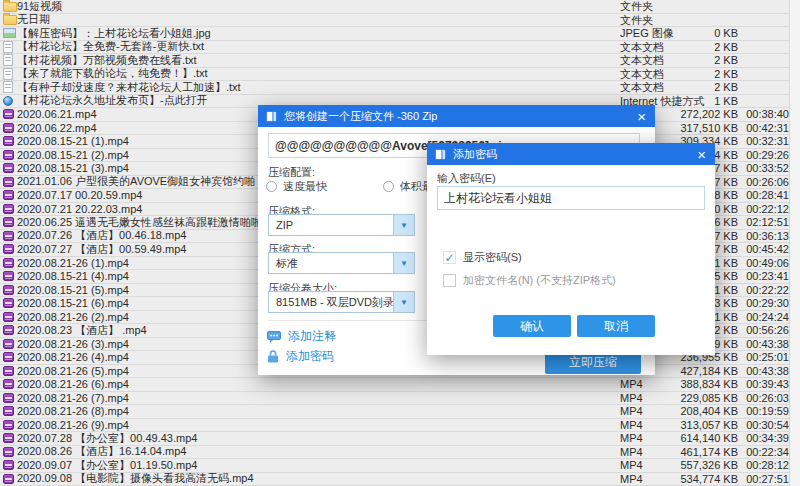  I want to click on lock-icon, so click(273, 356).